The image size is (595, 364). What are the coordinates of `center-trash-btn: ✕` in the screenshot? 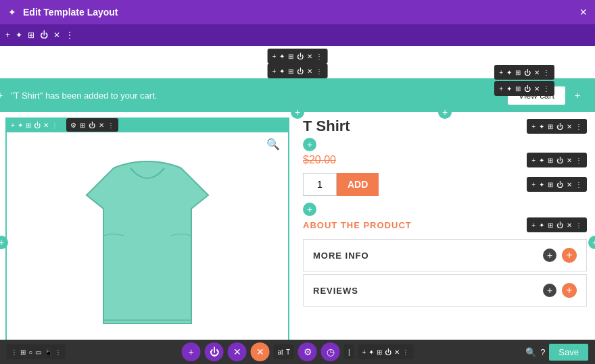 It's located at (237, 352).